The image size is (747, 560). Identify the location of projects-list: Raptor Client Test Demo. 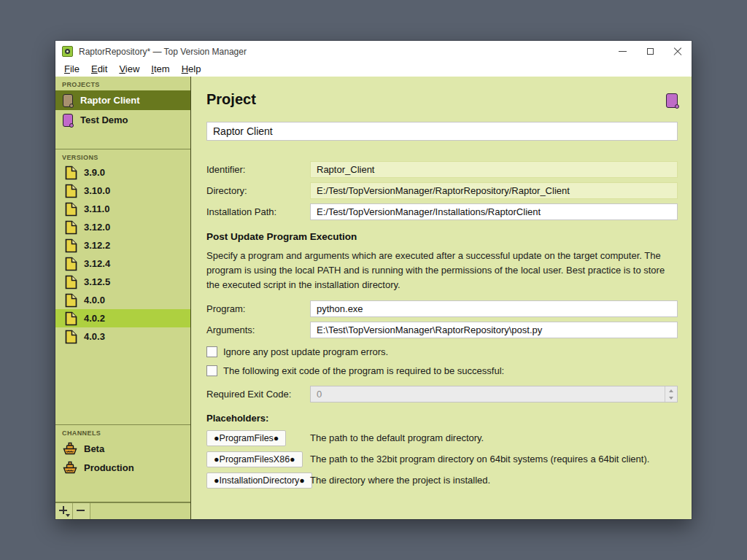
(123, 110).